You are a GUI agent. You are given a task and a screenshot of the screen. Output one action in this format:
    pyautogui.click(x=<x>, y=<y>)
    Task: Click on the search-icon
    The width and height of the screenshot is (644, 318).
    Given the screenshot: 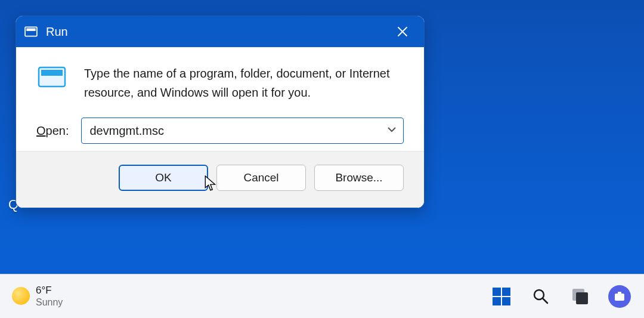 What is the action you would take?
    pyautogui.click(x=541, y=297)
    